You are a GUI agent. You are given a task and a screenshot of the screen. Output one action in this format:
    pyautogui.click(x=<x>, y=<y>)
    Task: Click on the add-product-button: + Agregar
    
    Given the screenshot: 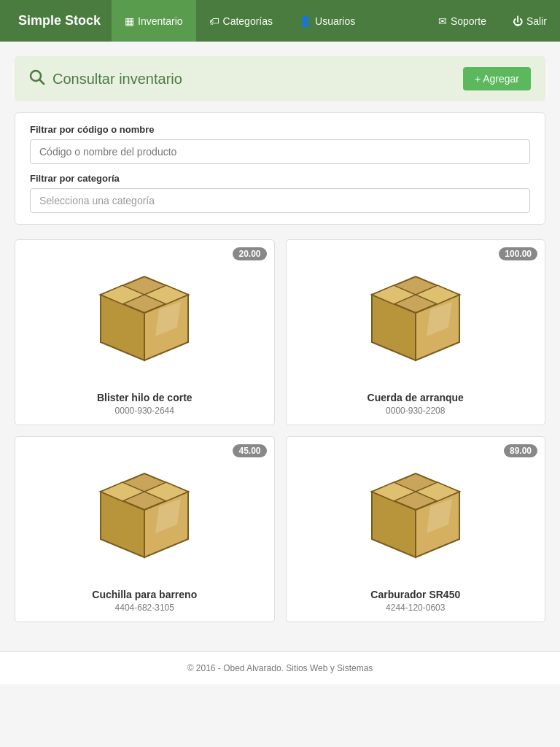 What is the action you would take?
    pyautogui.click(x=497, y=79)
    